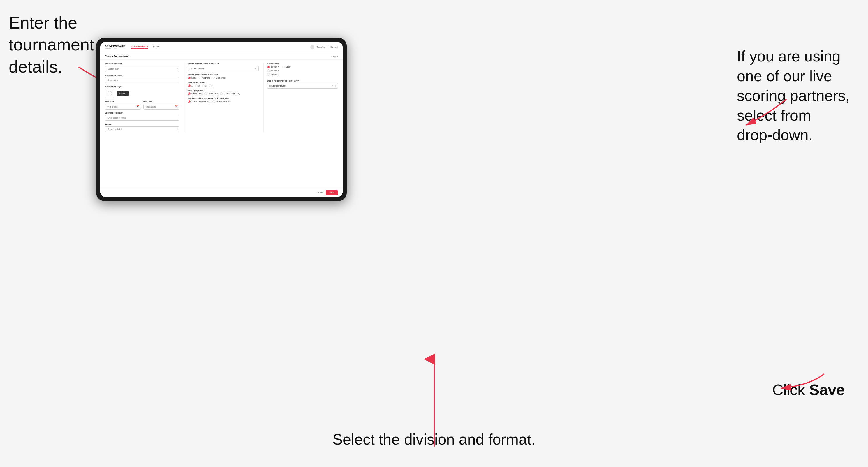 This screenshot has width=868, height=467. Describe the element at coordinates (273, 74) in the screenshot. I see `format-6count5: 6 count 5` at that location.